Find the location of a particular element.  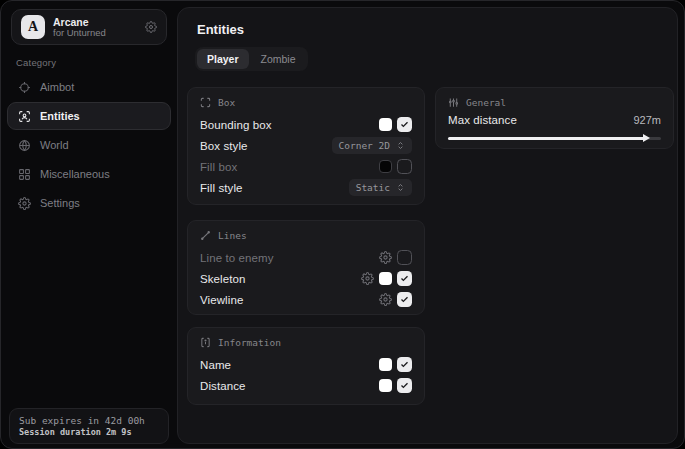

session-duration-text: Session duration 2m 9s is located at coordinates (89, 432).